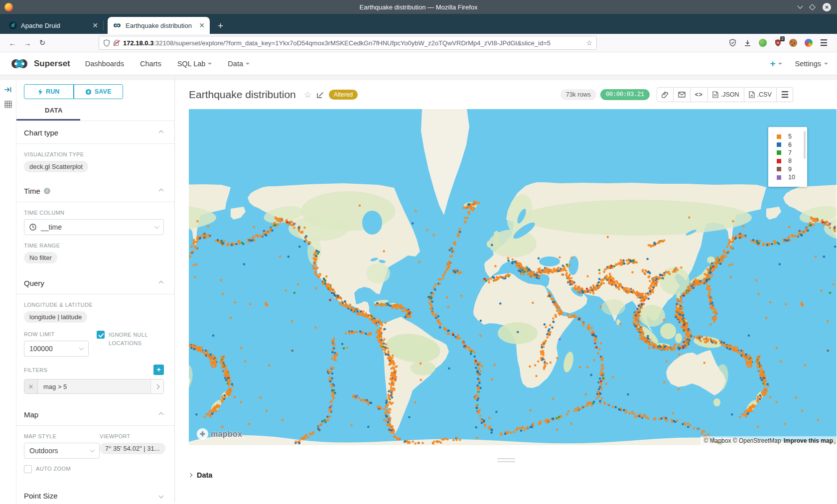 Image resolution: width=837 pixels, height=504 pixels. What do you see at coordinates (27, 43) in the screenshot?
I see `forward-icon: →` at bounding box center [27, 43].